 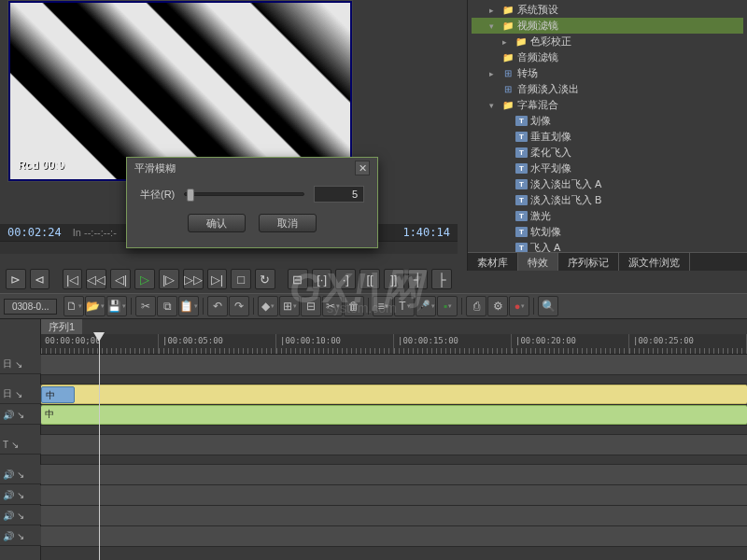 What do you see at coordinates (418, 279) in the screenshot?
I see `transport-btn-6: ┤` at bounding box center [418, 279].